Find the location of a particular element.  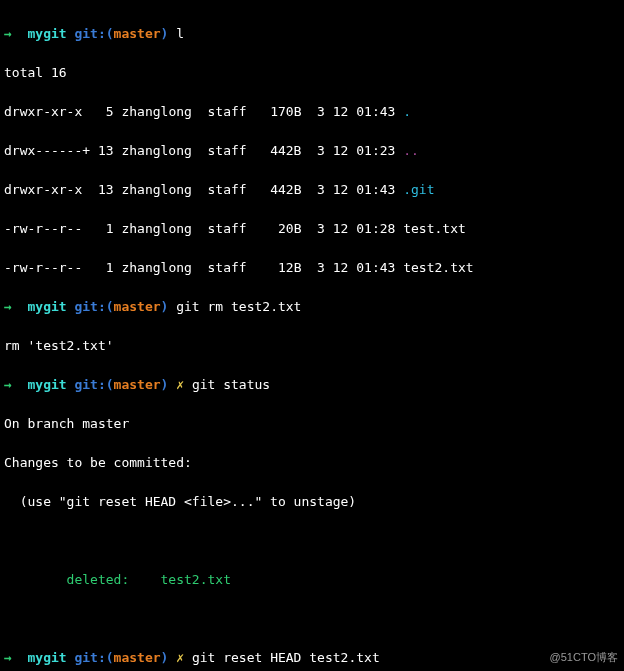

output-line: rm 'test2.txt' is located at coordinates (312, 346).